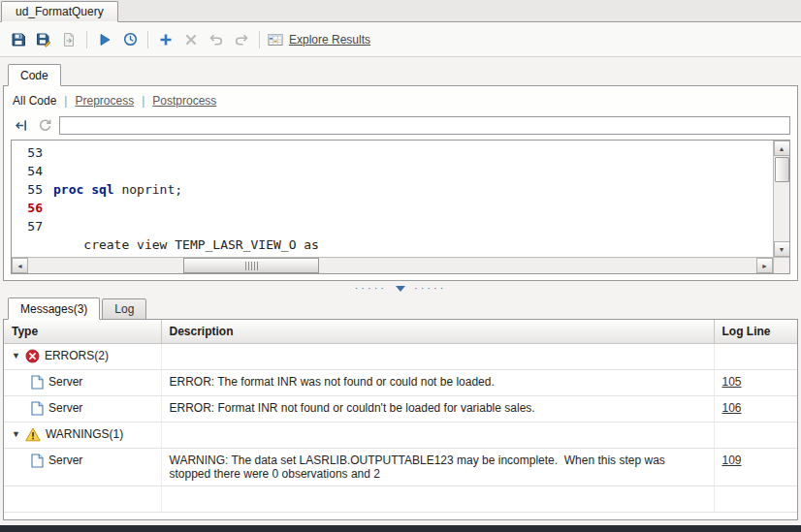 The image size is (801, 532). Describe the element at coordinates (54, 308) in the screenshot. I see `tab-messages: Messages(3)` at that location.